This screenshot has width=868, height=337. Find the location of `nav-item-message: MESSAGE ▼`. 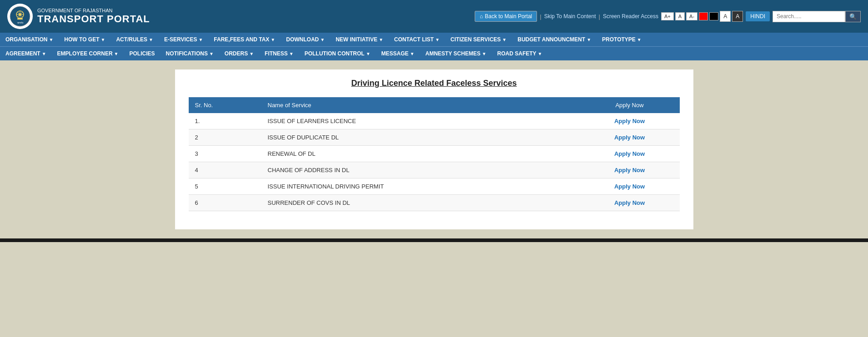

nav-item-message: MESSAGE ▼ is located at coordinates (398, 54).